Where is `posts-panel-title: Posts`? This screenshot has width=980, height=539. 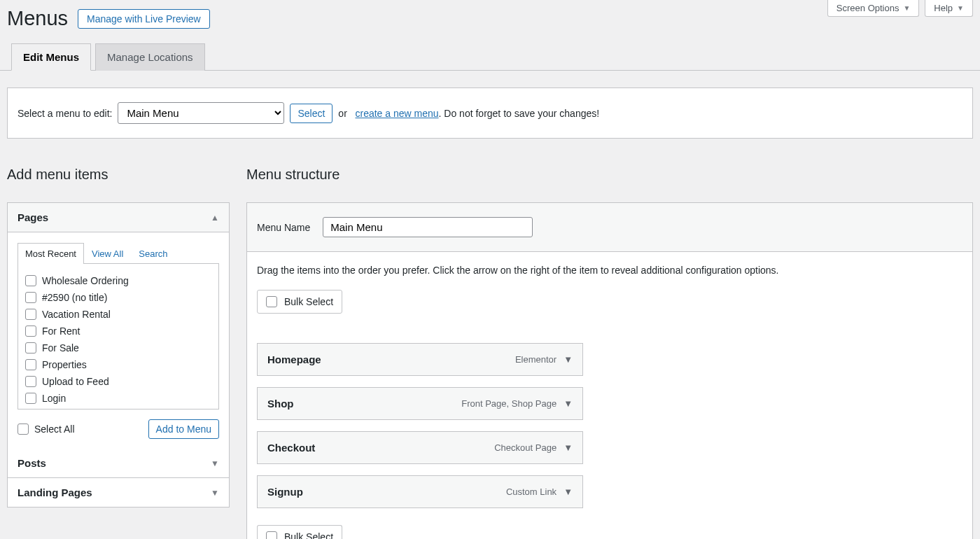 posts-panel-title: Posts is located at coordinates (32, 463).